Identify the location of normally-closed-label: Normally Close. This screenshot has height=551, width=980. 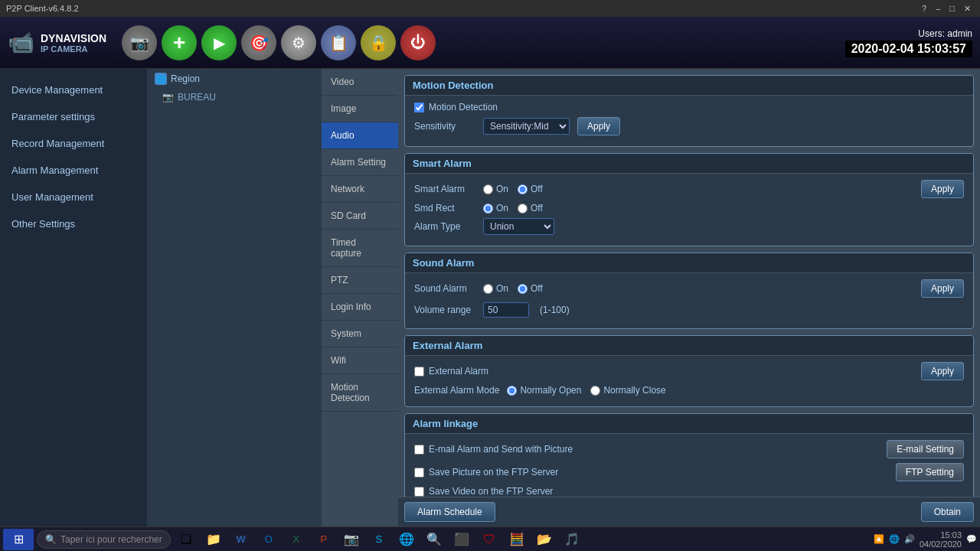
(628, 390).